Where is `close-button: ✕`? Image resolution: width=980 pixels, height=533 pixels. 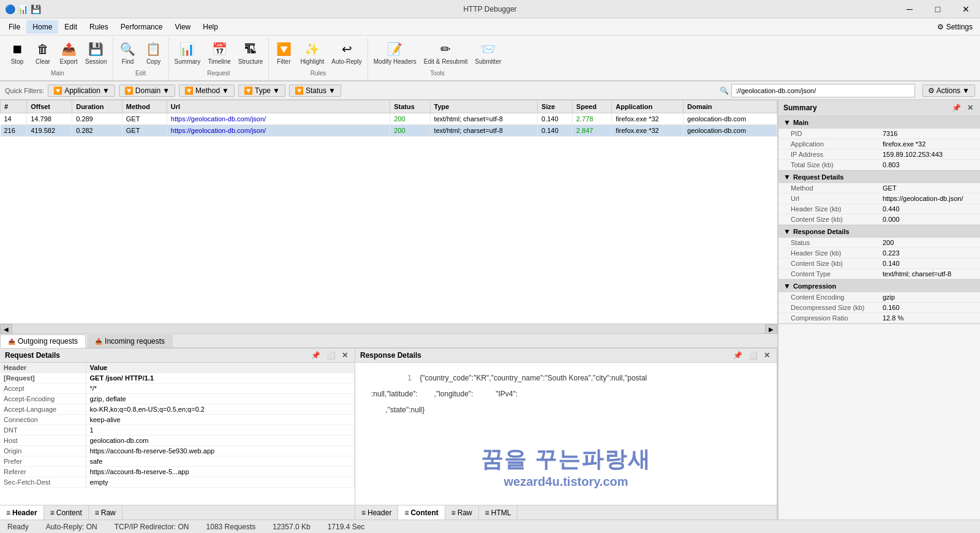
close-button: ✕ is located at coordinates (966, 9).